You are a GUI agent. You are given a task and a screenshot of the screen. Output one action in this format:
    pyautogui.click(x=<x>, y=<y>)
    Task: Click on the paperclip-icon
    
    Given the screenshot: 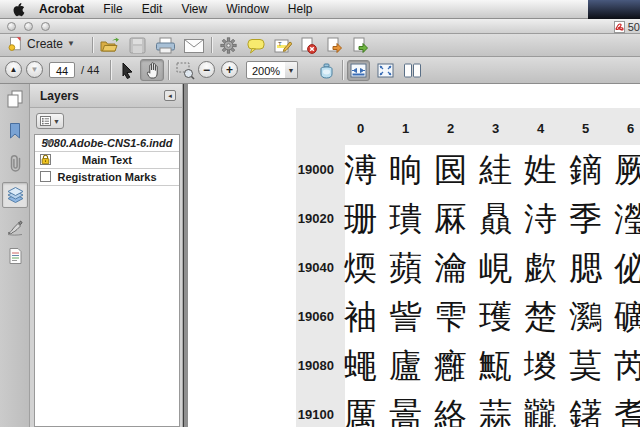 What is the action you would take?
    pyautogui.click(x=16, y=164)
    